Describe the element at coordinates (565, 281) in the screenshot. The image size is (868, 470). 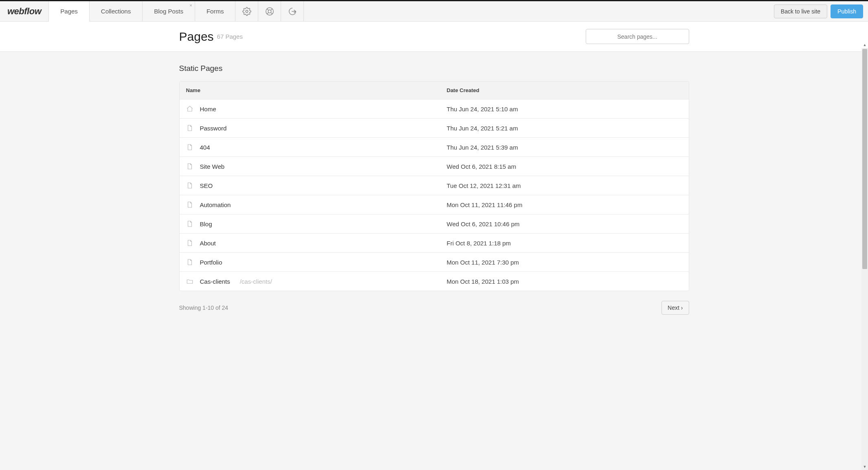
I see `date-cell: Mon Oct 18, 2021 1:03 pm` at that location.